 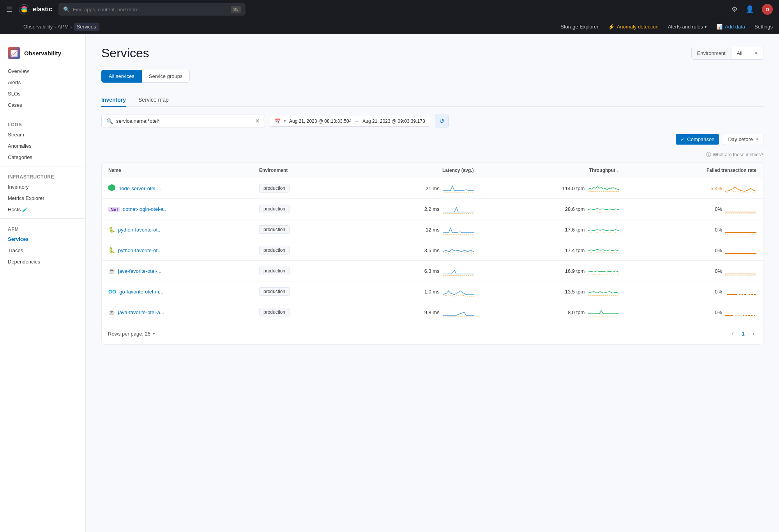 I want to click on service-icon: 🐍, so click(x=111, y=230).